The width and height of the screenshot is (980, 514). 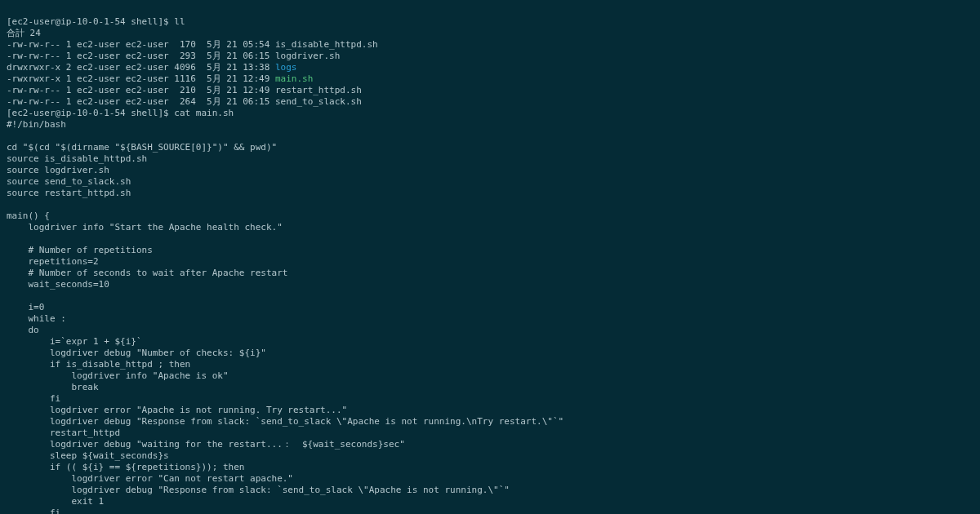 What do you see at coordinates (140, 90) in the screenshot?
I see `listing-meta: -rw-rw-r-- 1 ec2-user ec2-user 210 5月 21…` at bounding box center [140, 90].